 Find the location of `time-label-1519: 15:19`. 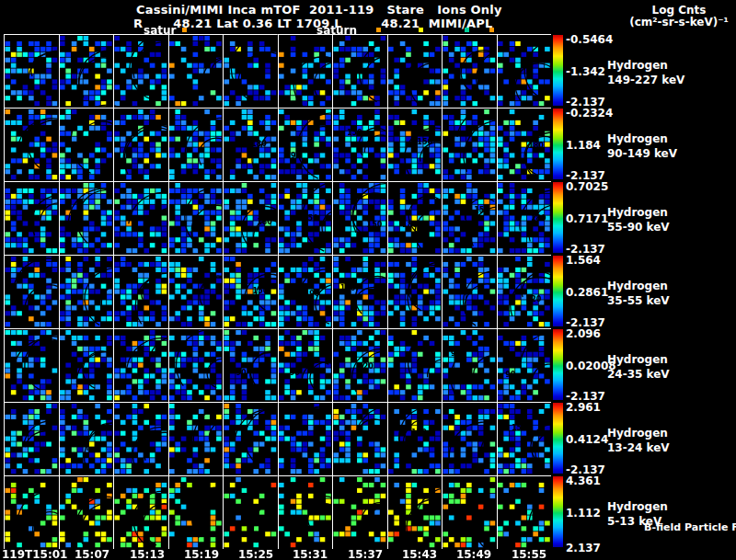

time-label-1519: 15:19 is located at coordinates (201, 554).